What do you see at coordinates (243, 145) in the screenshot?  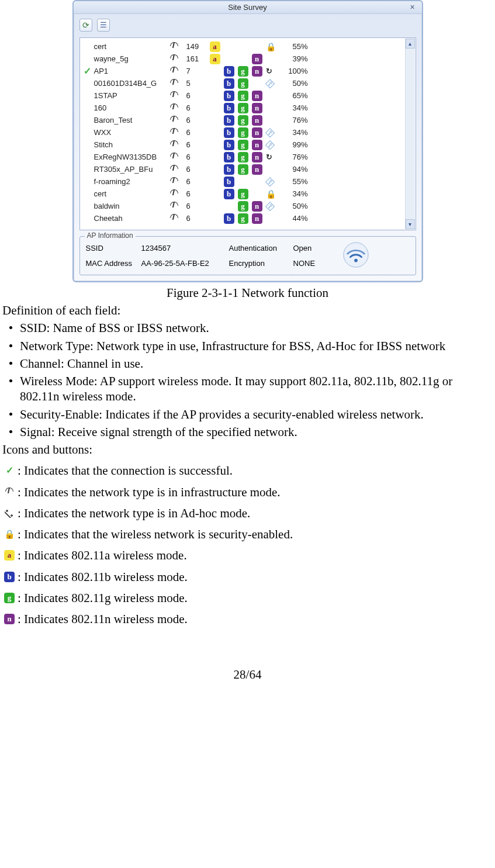 I see `network-row: Stitch6bgn⚿99%` at bounding box center [243, 145].